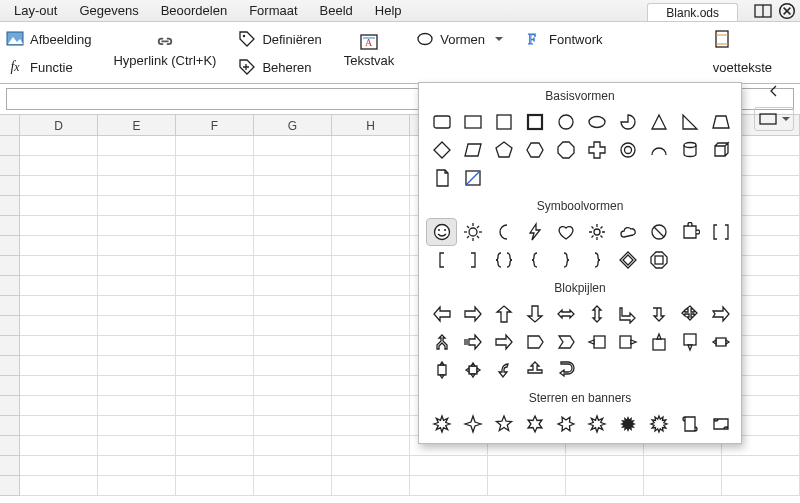 Image resolution: width=800 pixels, height=503 pixels. Describe the element at coordinates (534, 424) in the screenshot. I see `shape-star6a` at that location.